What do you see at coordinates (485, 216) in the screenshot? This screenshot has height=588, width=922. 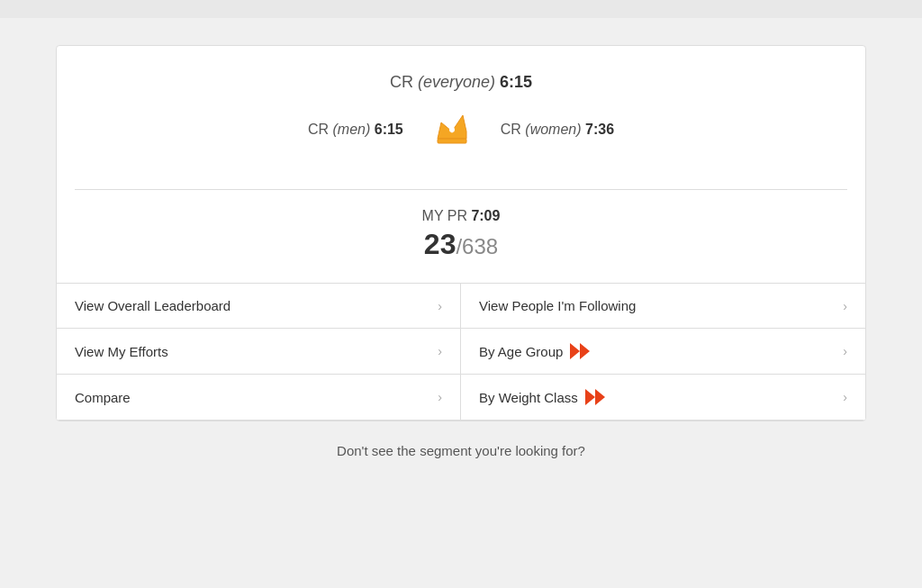 I see `my-pr-value: 7:09` at bounding box center [485, 216].